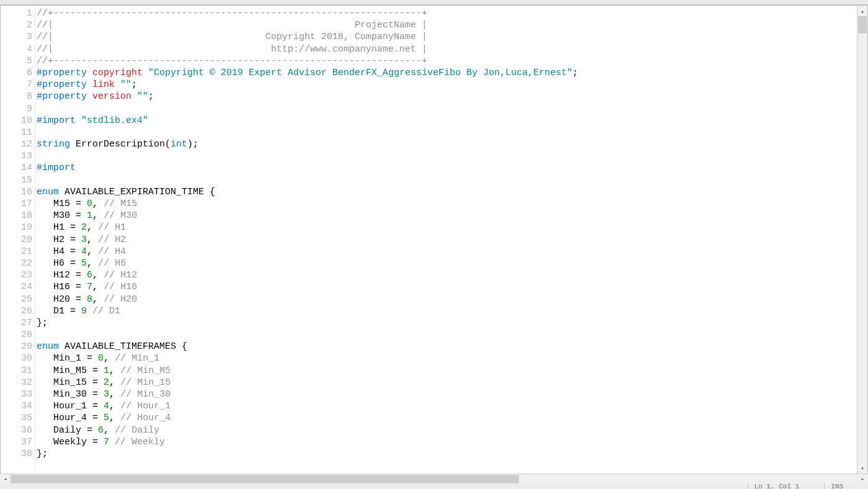  Describe the element at coordinates (862, 25) in the screenshot. I see `vertical-scroll-thumb` at that location.